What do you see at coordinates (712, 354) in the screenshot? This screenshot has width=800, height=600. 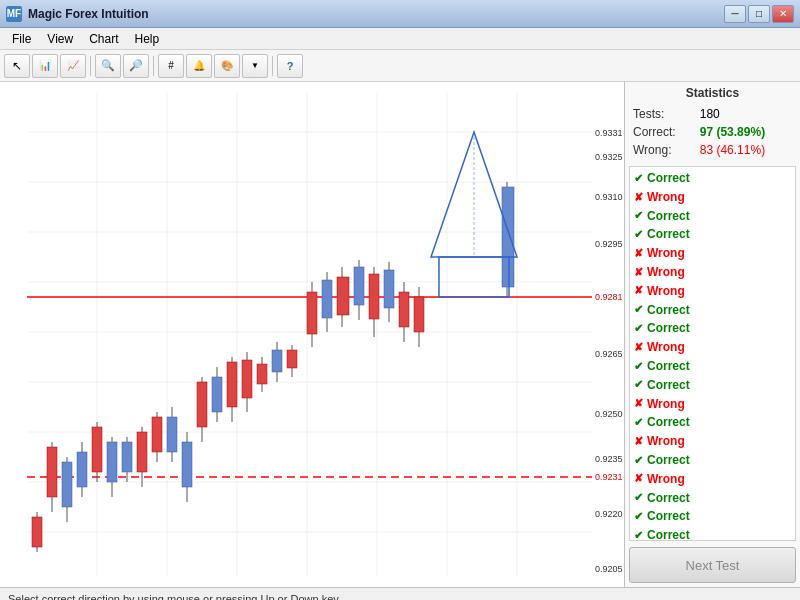 I see `results-list: ✔Correct✘Wrong✔Correct✔Correct✘Wrong✘Wro…` at bounding box center [712, 354].